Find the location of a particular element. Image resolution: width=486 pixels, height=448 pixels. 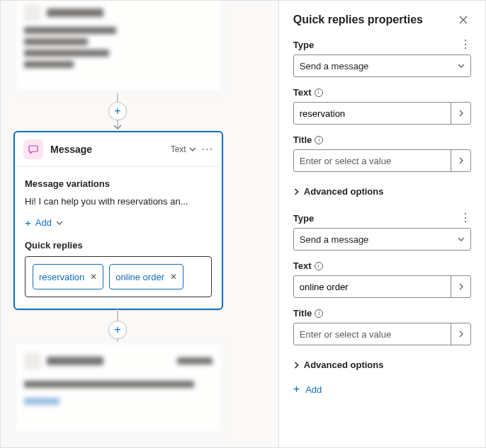

quick-reply-chip: reservation ✕ is located at coordinates (68, 277).